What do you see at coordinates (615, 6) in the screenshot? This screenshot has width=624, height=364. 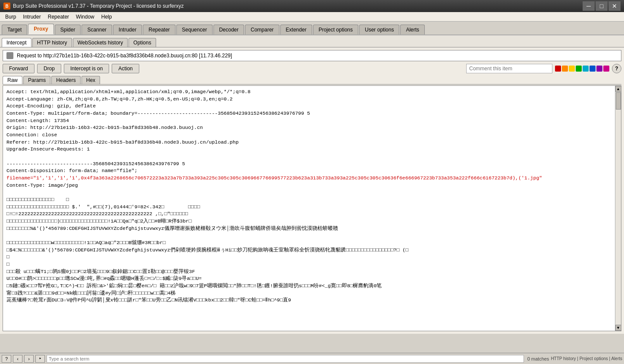 I see `close-button: ✕` at bounding box center [615, 6].